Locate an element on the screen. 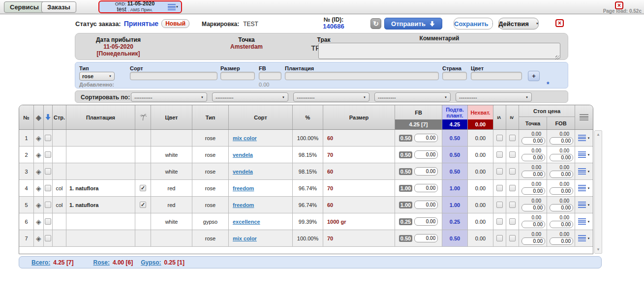  scroll-up-icon: ▲ is located at coordinates (598, 135).